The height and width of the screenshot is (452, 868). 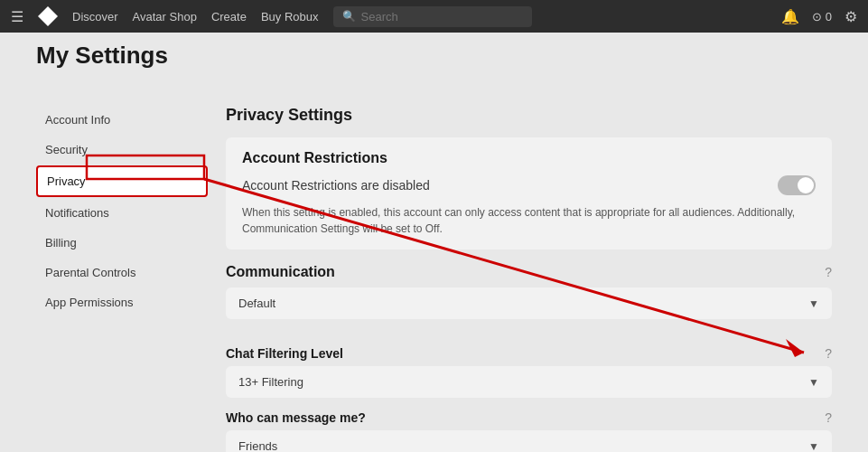 What do you see at coordinates (797, 185) in the screenshot?
I see `account-restrictions-toggle` at bounding box center [797, 185].